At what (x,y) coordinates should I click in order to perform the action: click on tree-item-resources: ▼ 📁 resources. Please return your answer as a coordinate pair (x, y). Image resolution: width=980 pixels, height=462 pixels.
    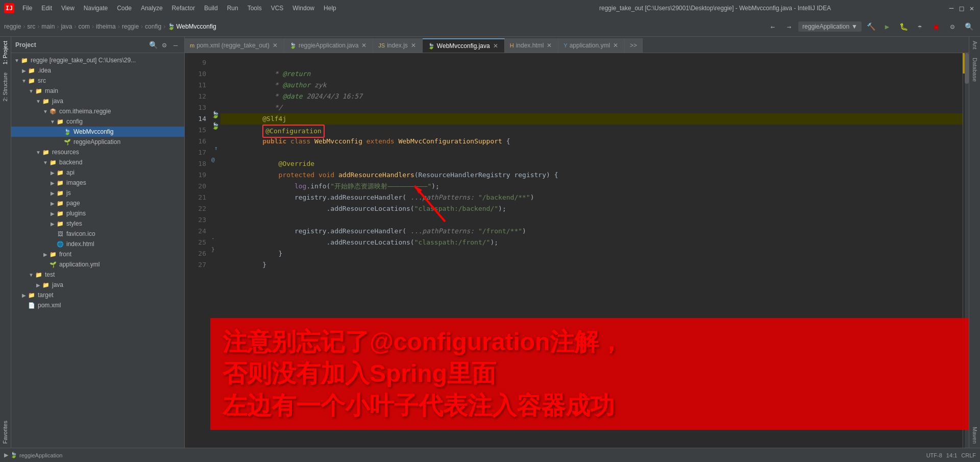
    Looking at the image, I should click on (98, 152).